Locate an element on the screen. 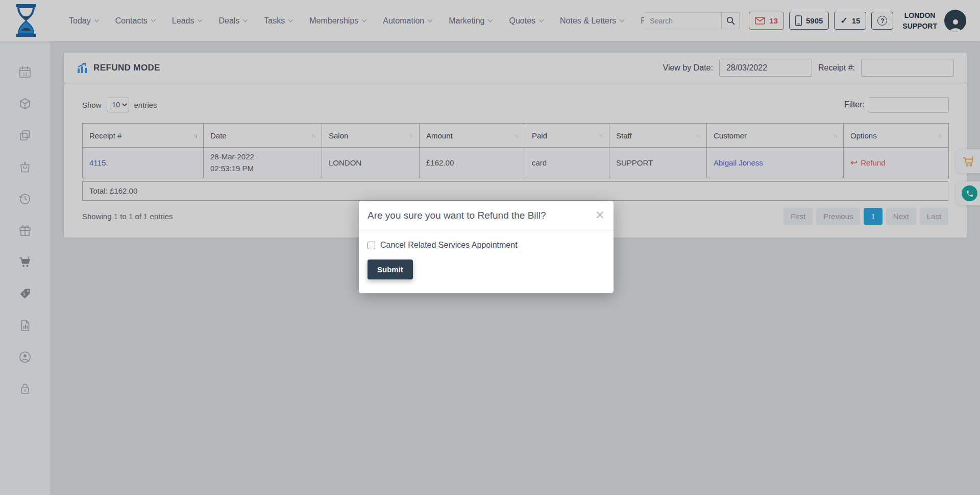 The height and width of the screenshot is (495, 980). modal-title: Are you sure you want to Refund the Bill… is located at coordinates (457, 216).